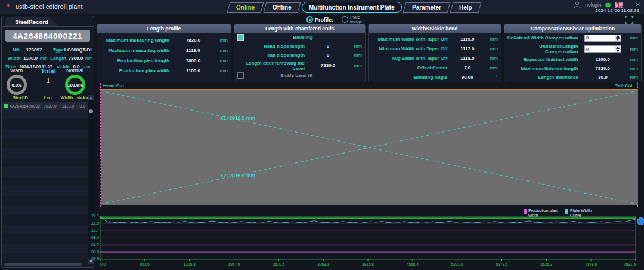 The width and height of the screenshot is (644, 270). What do you see at coordinates (283, 7) in the screenshot?
I see `tab-offline: Offline` at bounding box center [283, 7].